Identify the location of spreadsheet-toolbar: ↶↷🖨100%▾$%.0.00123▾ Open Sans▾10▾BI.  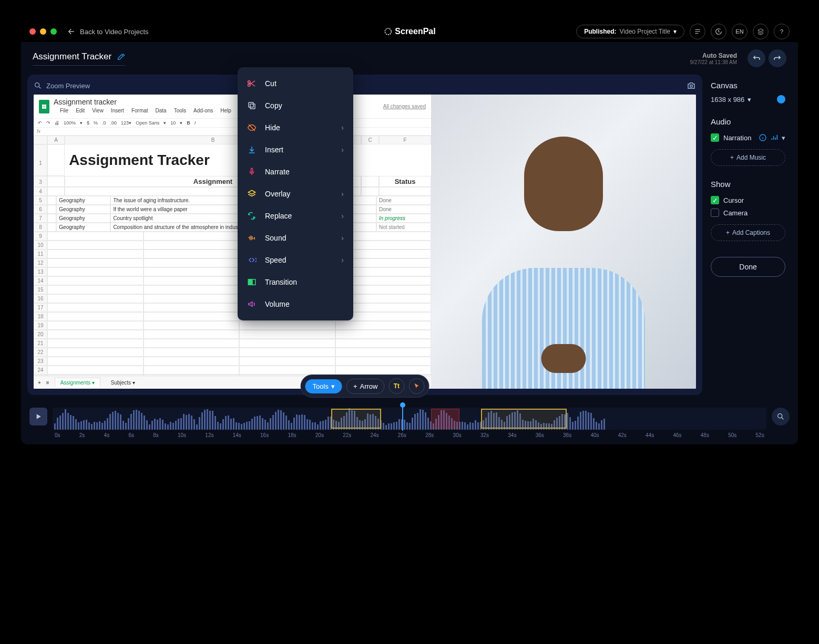
(232, 123).